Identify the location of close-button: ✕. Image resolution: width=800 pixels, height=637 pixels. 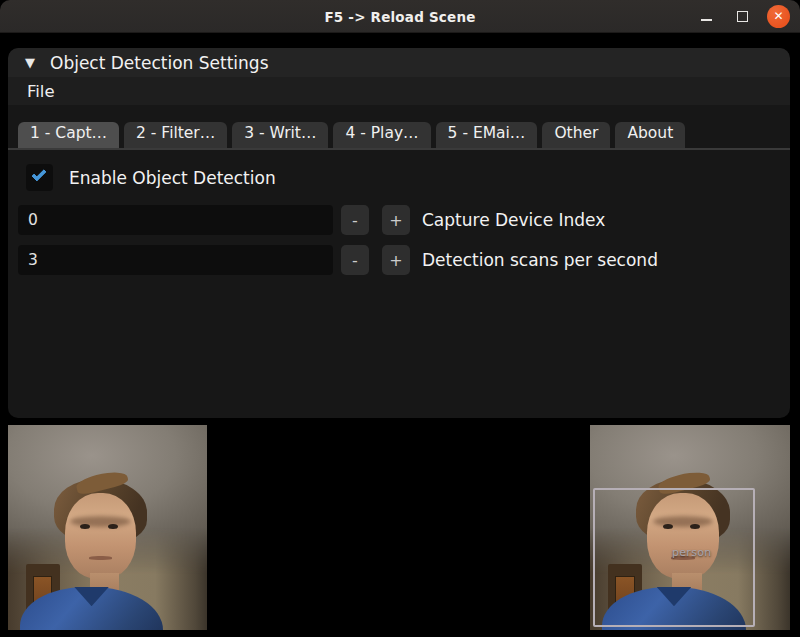
(778, 16).